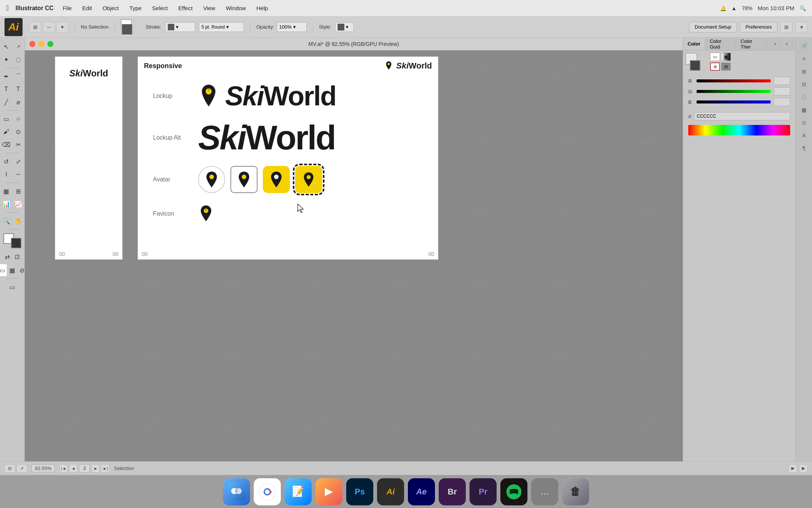 The height and width of the screenshot is (508, 812). What do you see at coordinates (18, 204) in the screenshot?
I see `graph-tool: 📈` at bounding box center [18, 204].